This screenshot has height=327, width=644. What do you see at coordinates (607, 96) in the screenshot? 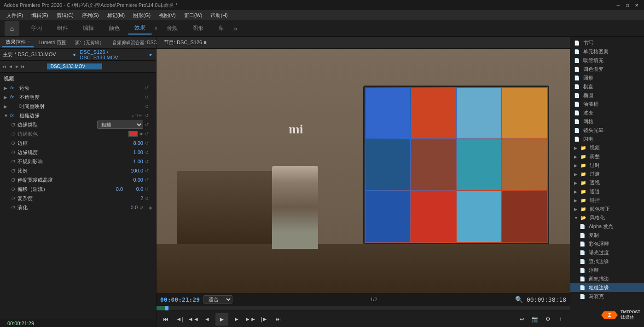
I see `tree-item-ellipse: 📄 椭圆` at bounding box center [607, 96].